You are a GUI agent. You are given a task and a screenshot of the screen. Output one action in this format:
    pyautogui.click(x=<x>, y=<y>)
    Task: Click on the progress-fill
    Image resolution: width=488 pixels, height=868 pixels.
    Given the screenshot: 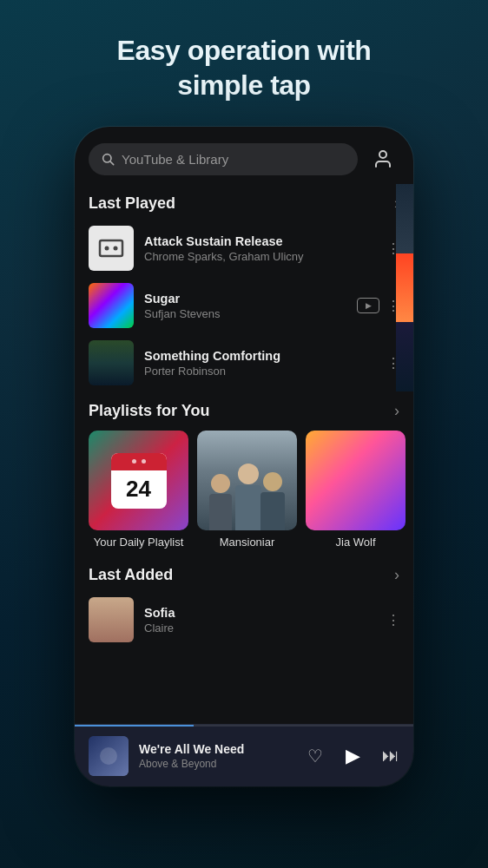 What is the action you would take?
    pyautogui.click(x=134, y=726)
    